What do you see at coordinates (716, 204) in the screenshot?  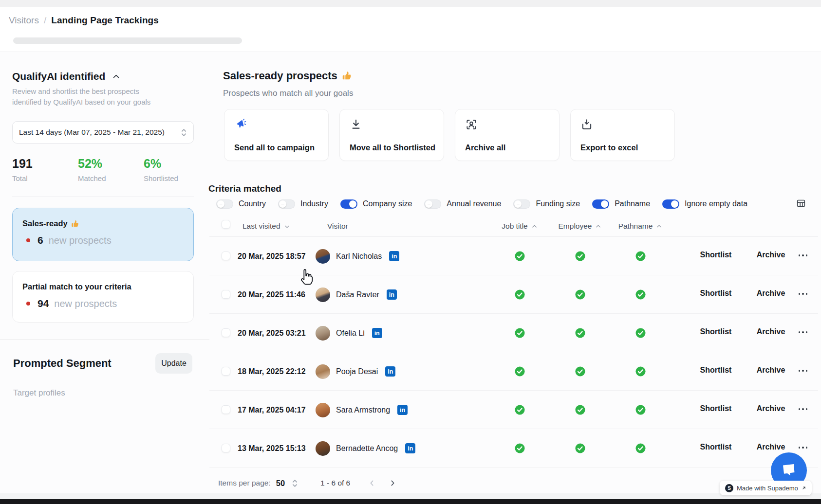 I see `toggle-label: Ignore empty data` at bounding box center [716, 204].